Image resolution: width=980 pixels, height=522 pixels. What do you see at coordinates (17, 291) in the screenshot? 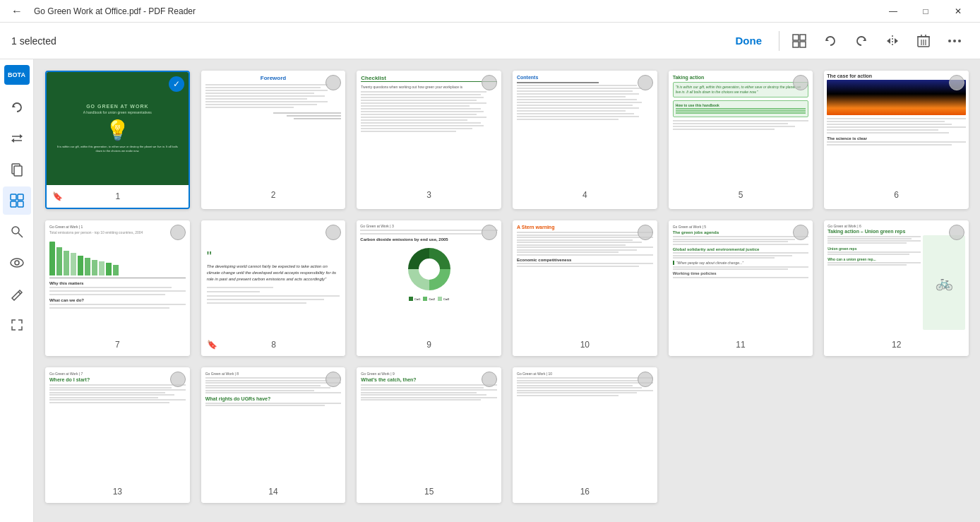
I see `sidebar: BOTA` at bounding box center [17, 291].